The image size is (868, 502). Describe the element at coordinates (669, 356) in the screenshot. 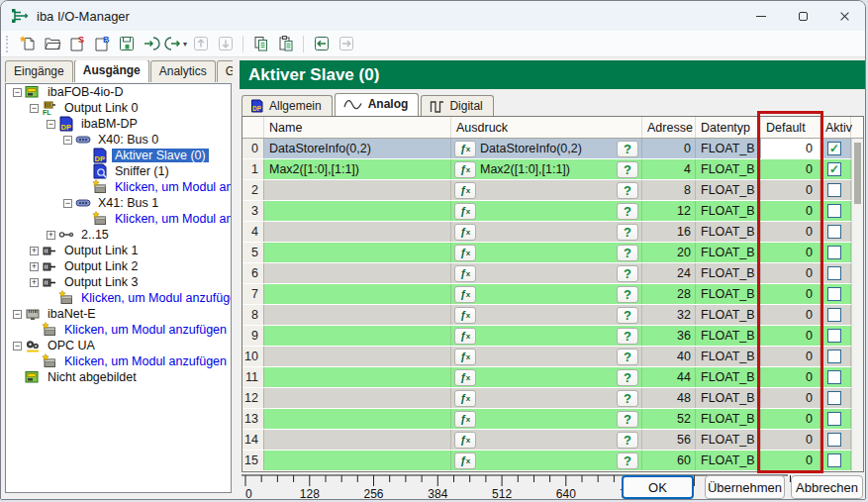

I see `adresse-cell: 40` at that location.